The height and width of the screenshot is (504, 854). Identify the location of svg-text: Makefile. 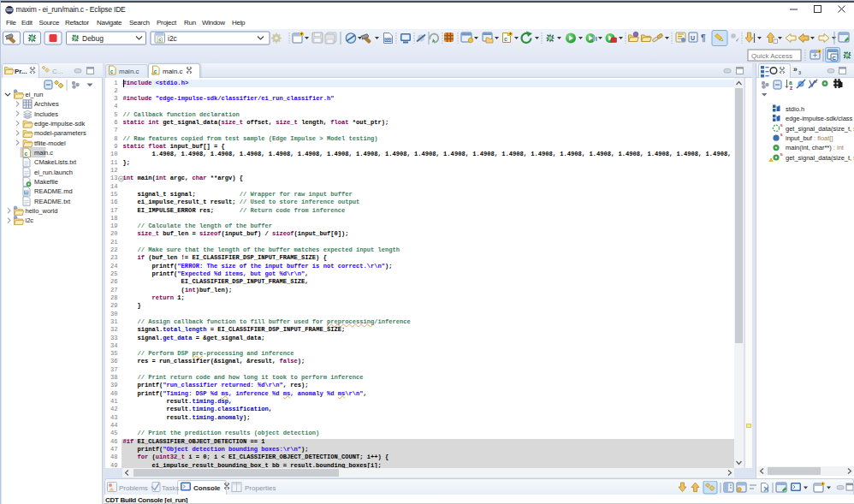
(46, 181).